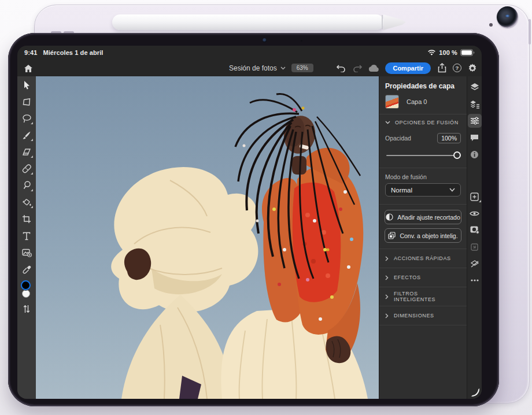 The width and height of the screenshot is (532, 415). What do you see at coordinates (374, 68) in the screenshot?
I see `cloud-sync-icon` at bounding box center [374, 68].